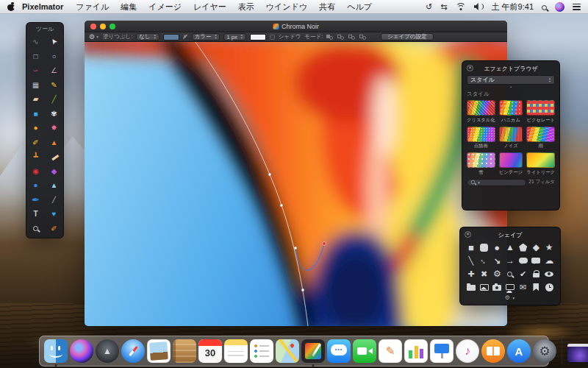 This screenshot has width=588, height=368. I want to click on effect-crystallize: クリスタル化, so click(481, 112).